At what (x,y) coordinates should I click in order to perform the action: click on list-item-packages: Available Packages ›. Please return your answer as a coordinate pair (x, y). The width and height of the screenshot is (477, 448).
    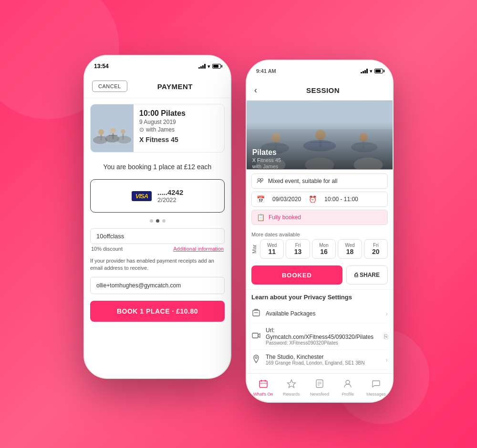
    Looking at the image, I should click on (320, 314).